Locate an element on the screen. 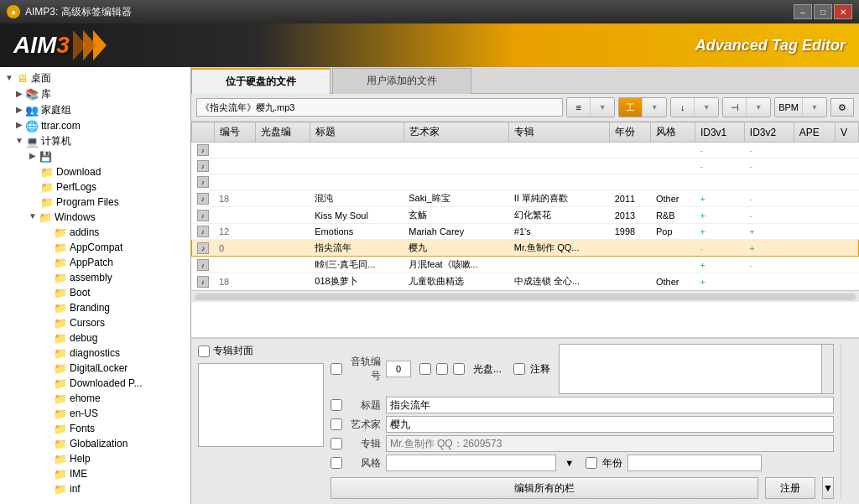  row-num is located at coordinates (235, 151).